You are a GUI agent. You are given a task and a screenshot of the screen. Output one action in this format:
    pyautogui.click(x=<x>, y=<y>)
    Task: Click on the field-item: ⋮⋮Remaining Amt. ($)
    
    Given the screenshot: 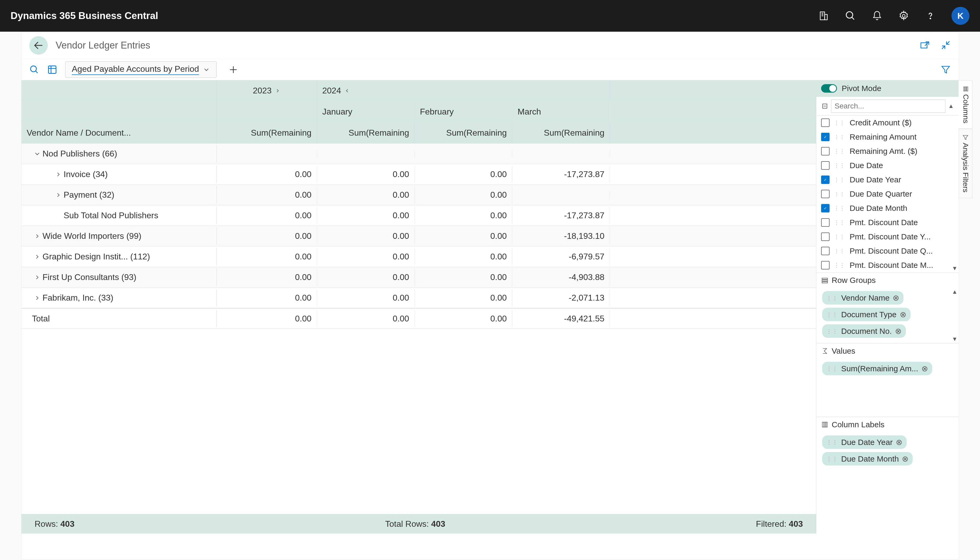 What is the action you would take?
    pyautogui.click(x=888, y=152)
    